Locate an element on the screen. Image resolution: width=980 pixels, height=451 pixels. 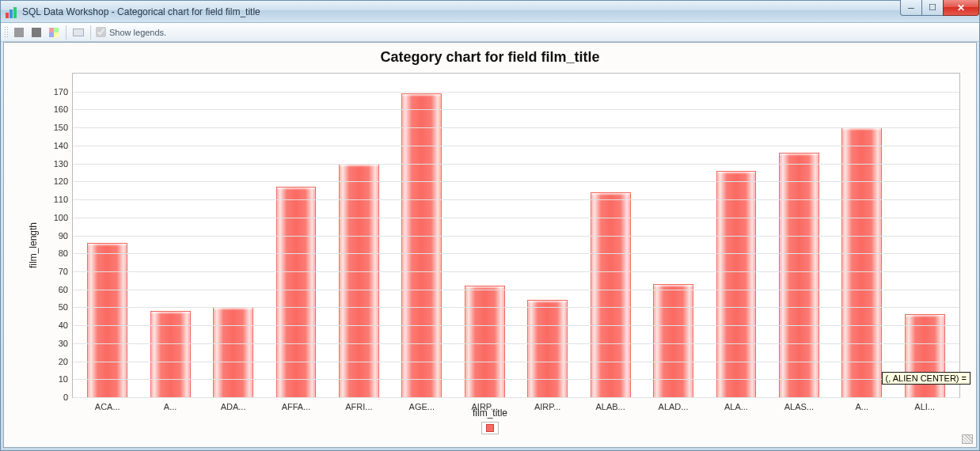
y-tick: 160 is located at coordinates (61, 109).